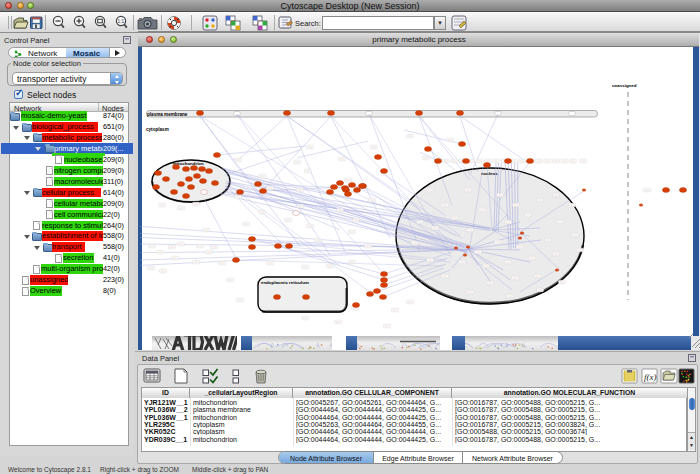  I want to click on svg-text: endoplasmic reticulum, so click(285, 282).